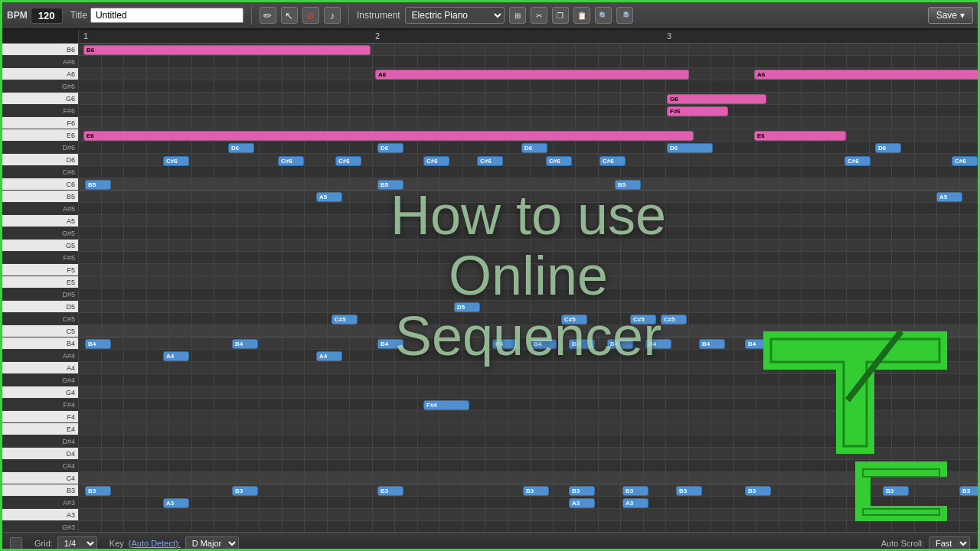 The height and width of the screenshot is (551, 980). I want to click on piano-key-d6: D6, so click(40, 160).